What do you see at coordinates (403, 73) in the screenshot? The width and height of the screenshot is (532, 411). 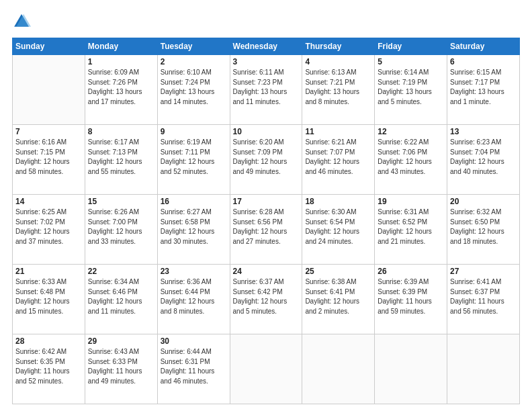 I see `day-info-line: Sunrise: 6:14 AM` at bounding box center [403, 73].